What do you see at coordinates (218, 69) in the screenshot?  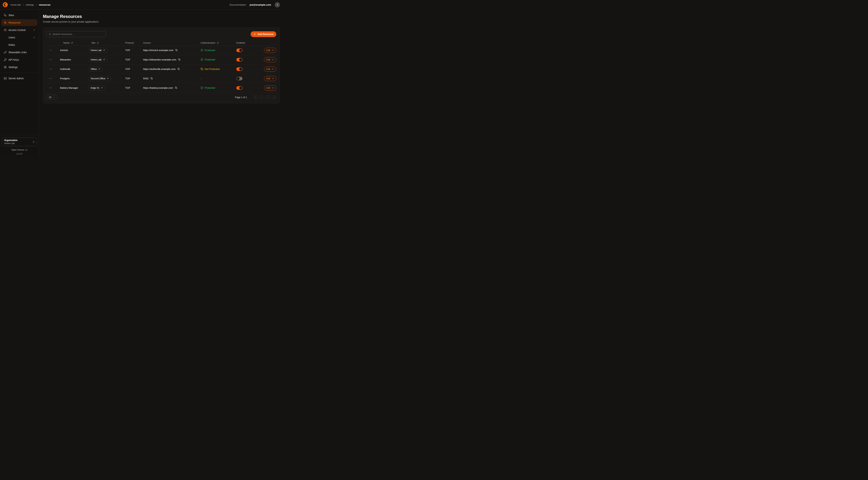 I see `auth-status: Not Protected` at bounding box center [218, 69].